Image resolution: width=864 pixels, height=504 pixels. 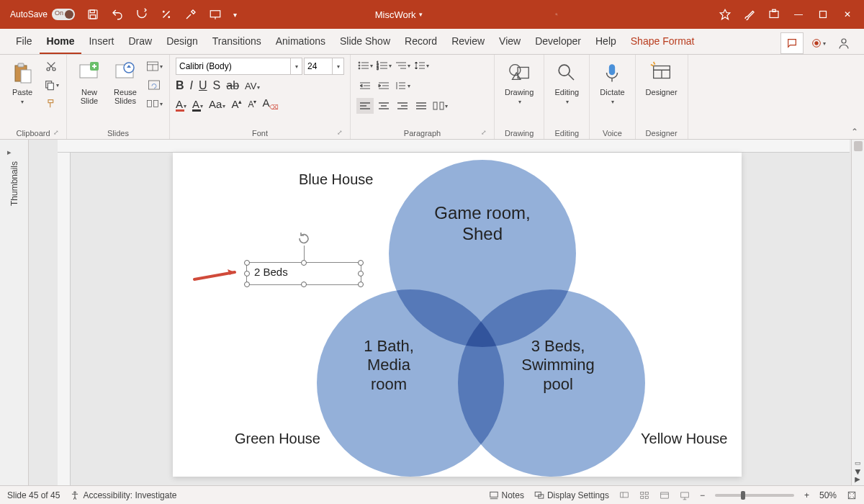 I want to click on layout-icon: ▾, so click(x=154, y=66).